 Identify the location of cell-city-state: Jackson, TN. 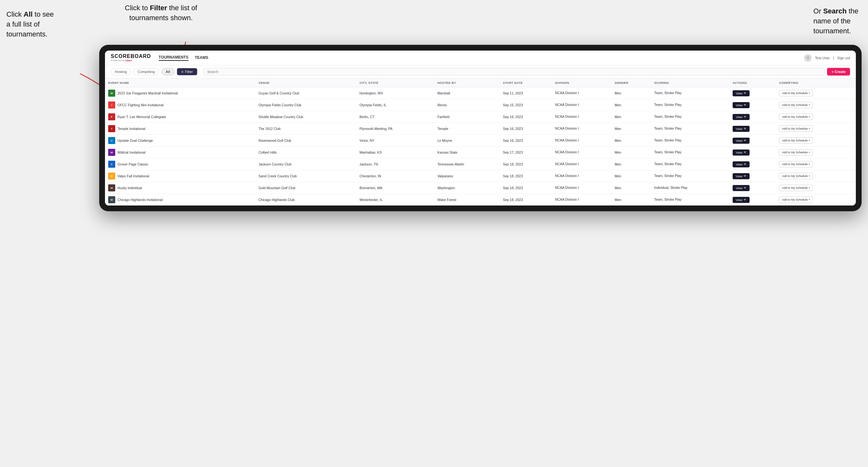
(395, 164).